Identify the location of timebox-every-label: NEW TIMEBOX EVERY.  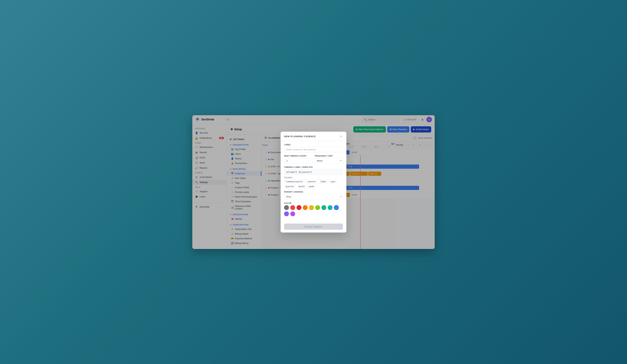
(298, 156).